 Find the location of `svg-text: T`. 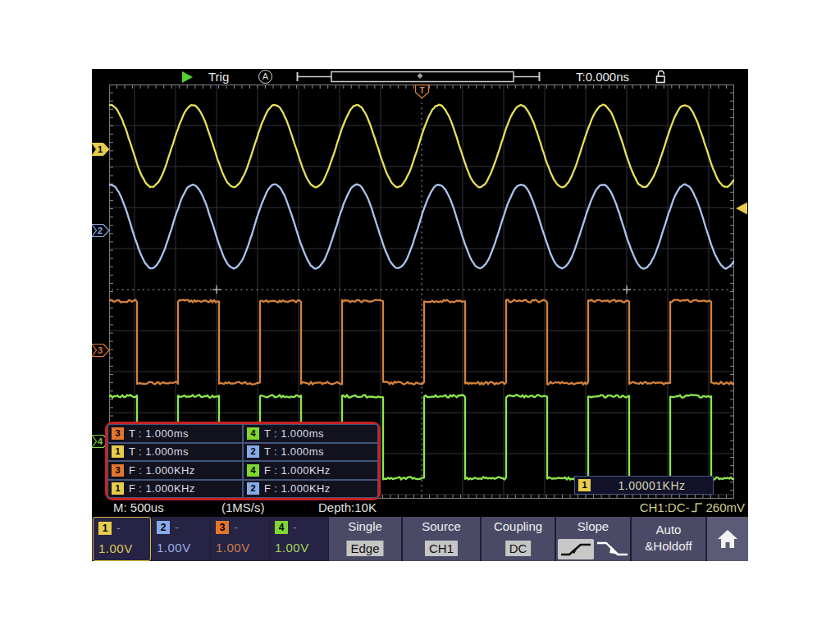

svg-text: T is located at coordinates (422, 90).